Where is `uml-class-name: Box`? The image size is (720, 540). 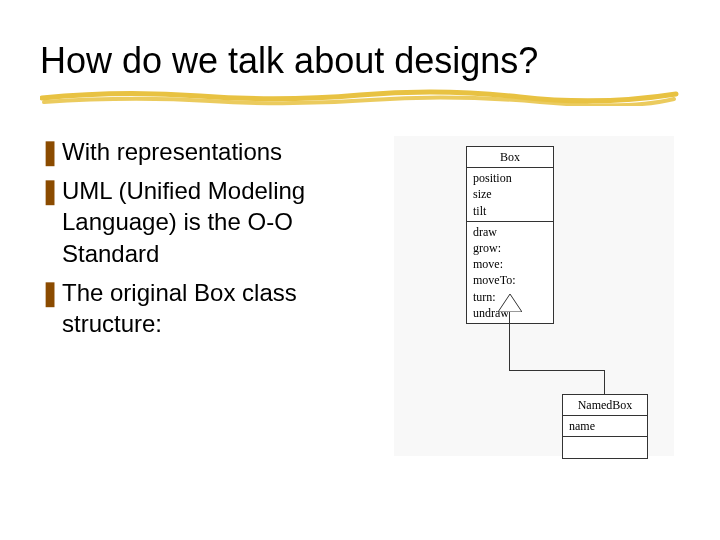 uml-class-name: Box is located at coordinates (510, 158).